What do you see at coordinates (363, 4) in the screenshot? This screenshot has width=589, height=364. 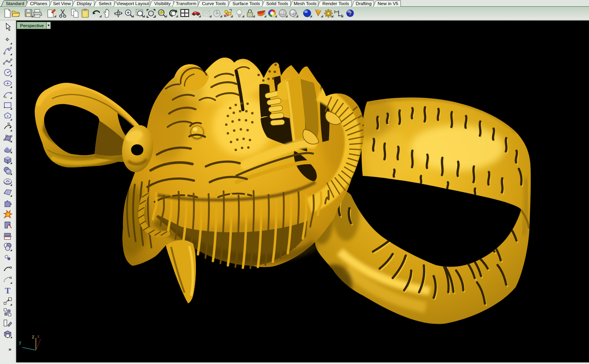 I see `svg-text: Drafting` at bounding box center [363, 4].